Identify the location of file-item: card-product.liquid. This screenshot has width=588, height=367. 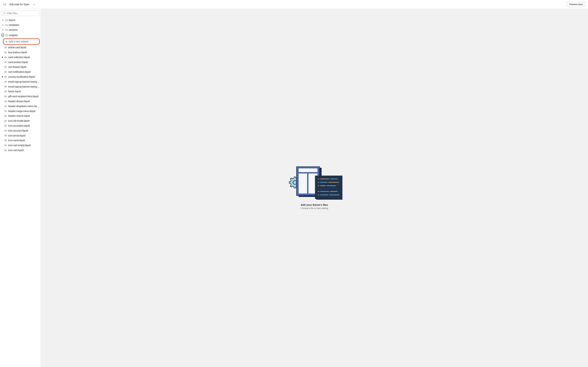
(20, 62).